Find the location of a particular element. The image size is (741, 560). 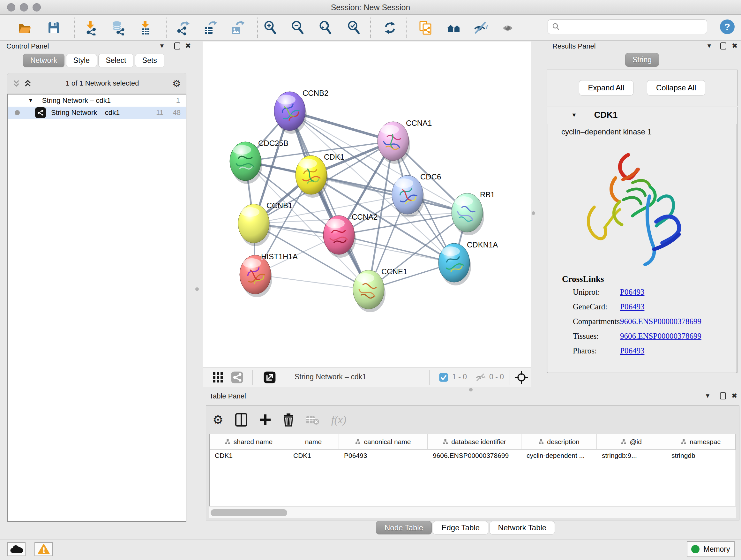

node-label: CDKN1A is located at coordinates (482, 245).